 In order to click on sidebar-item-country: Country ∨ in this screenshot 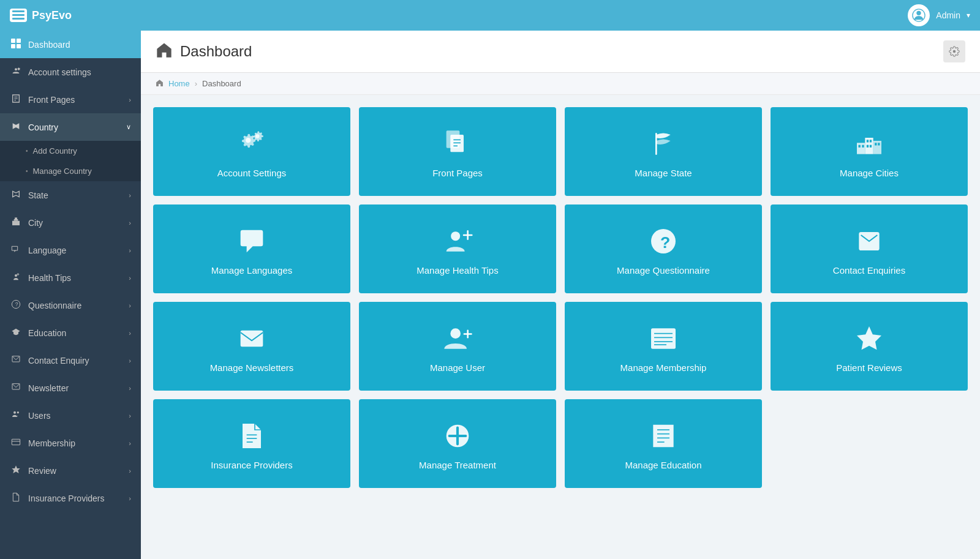, I will do `click(70, 127)`.